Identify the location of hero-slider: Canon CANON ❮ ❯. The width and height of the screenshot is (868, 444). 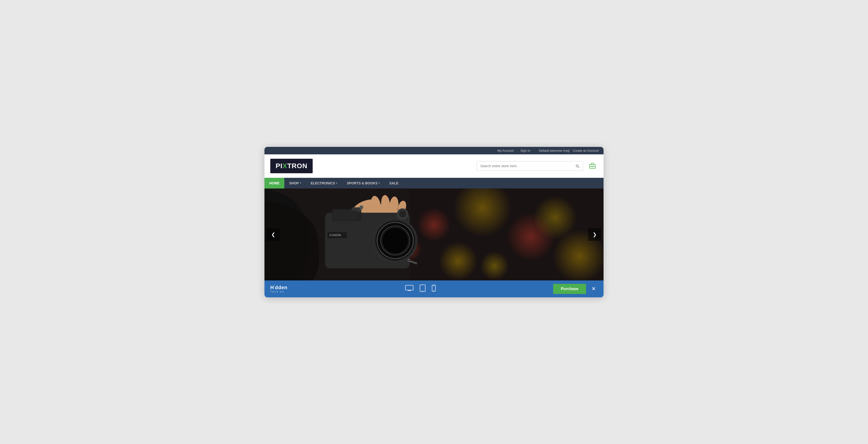
(434, 234).